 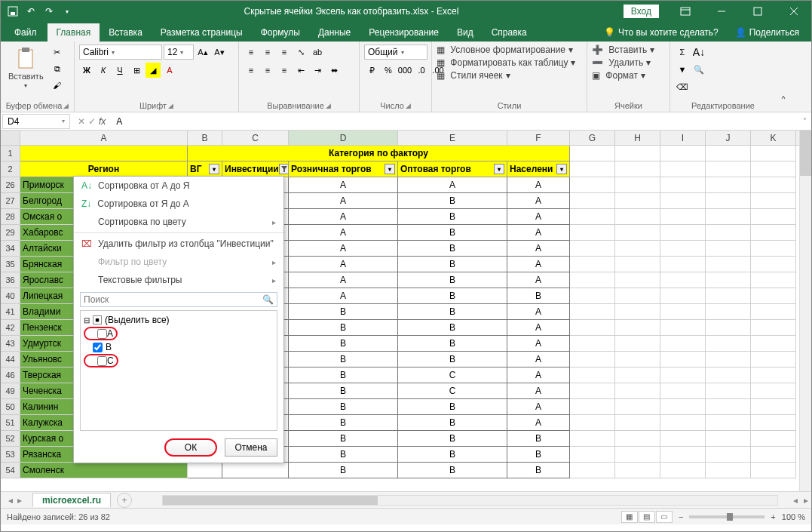 What do you see at coordinates (452, 376) in the screenshot?
I see `cell: C` at bounding box center [452, 376].